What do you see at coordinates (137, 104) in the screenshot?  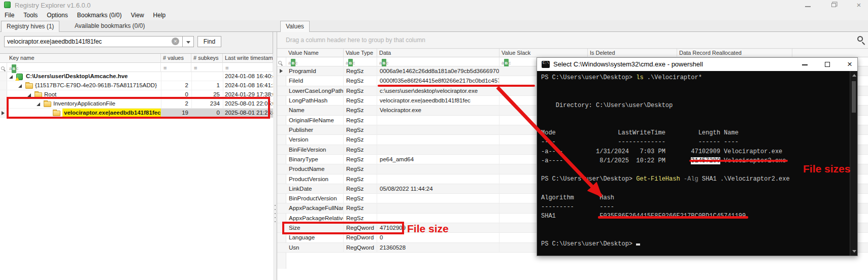 I see `tree-row: InventoryApplicationFile22342025-08-01 2…` at bounding box center [137, 104].